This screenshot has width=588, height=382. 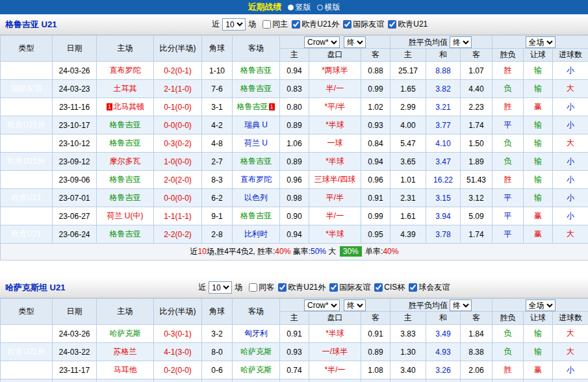 What do you see at coordinates (570, 318) in the screenshot?
I see `col-res-goals: 进球数` at bounding box center [570, 318].